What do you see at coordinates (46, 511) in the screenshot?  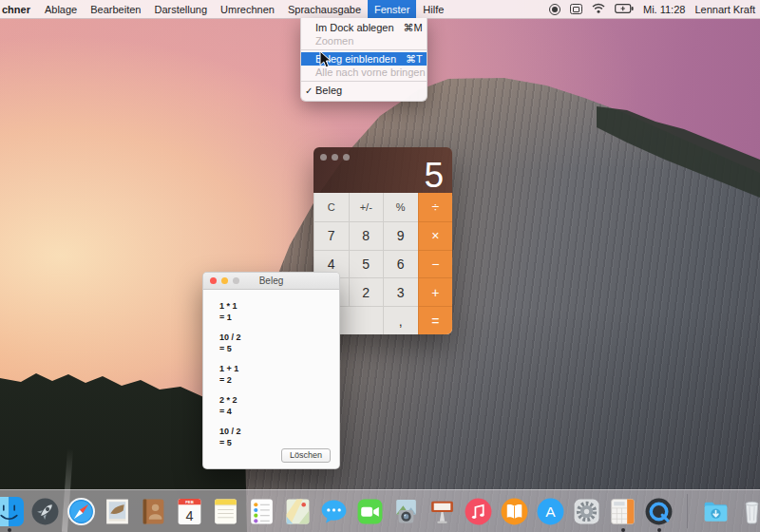 I see `dock-launchpad-icon` at bounding box center [46, 511].